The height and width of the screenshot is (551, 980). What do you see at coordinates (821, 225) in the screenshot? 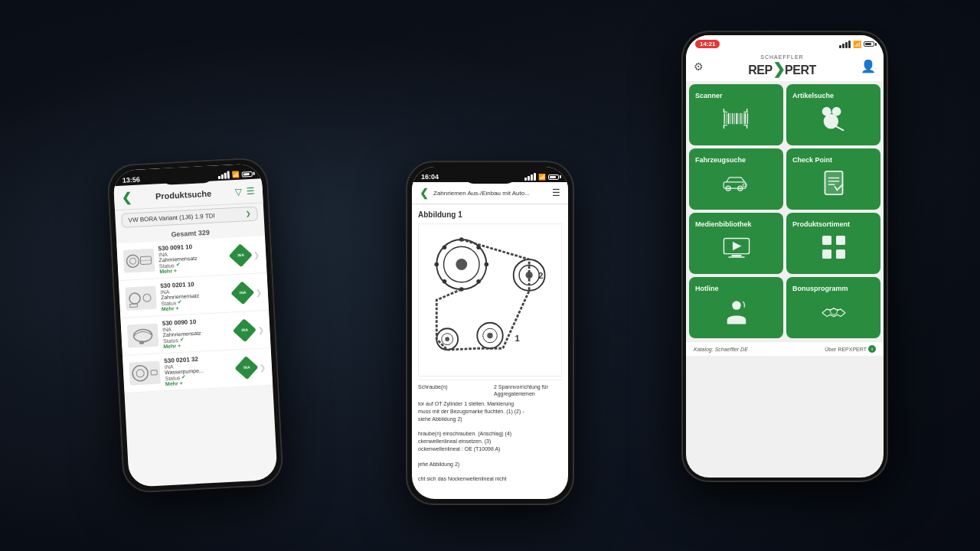
I see `tile-produktsortiment-label: Produktsortiment` at bounding box center [821, 225].